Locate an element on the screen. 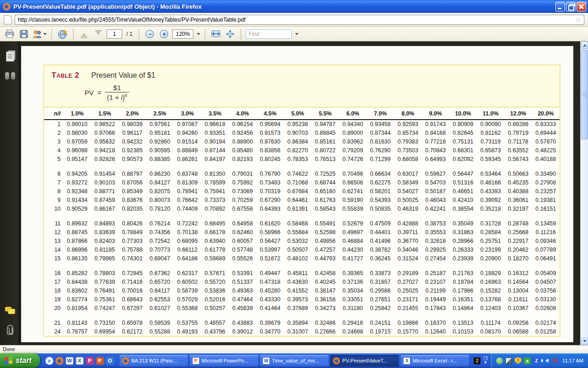 The image size is (588, 368). period-cell: 5 is located at coordinates (54, 159).